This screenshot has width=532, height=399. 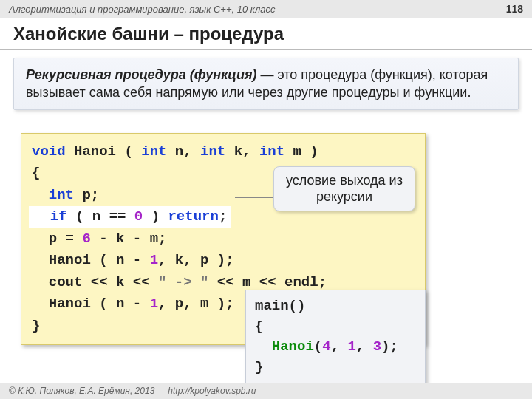 I want to click on main-line-4: }, so click(x=335, y=368).